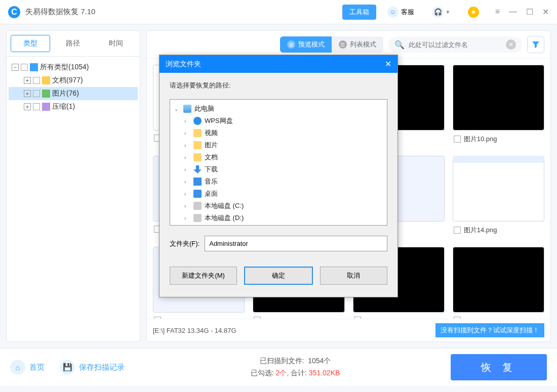  I want to click on folder-tree-row: › 音乐, so click(278, 182).